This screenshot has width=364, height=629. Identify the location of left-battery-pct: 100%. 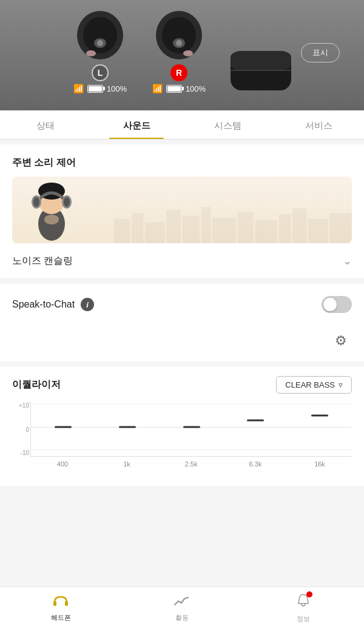
(116, 89).